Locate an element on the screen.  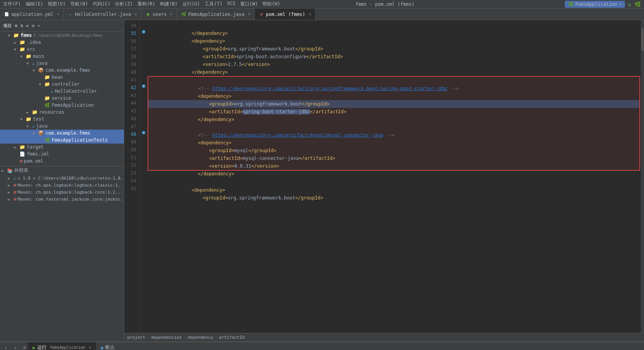
tree-item-external-libs: ▶ 📚 外部库 is located at coordinates (62, 170).